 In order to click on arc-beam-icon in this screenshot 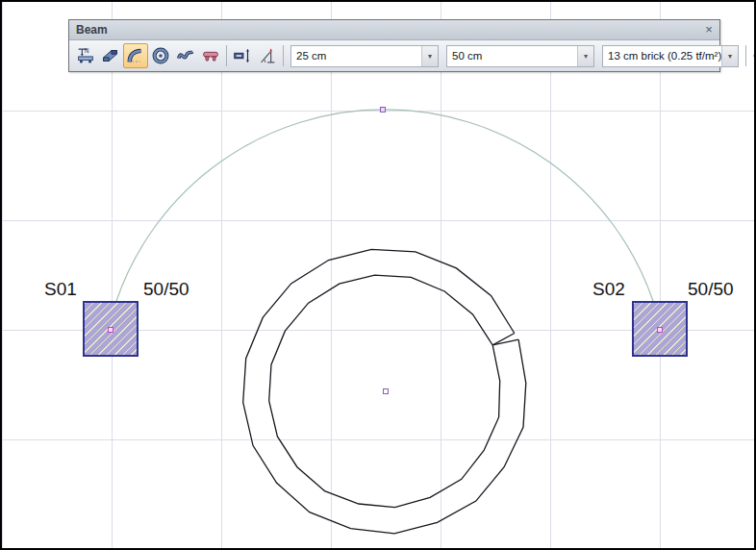, I will do `click(136, 56)`.